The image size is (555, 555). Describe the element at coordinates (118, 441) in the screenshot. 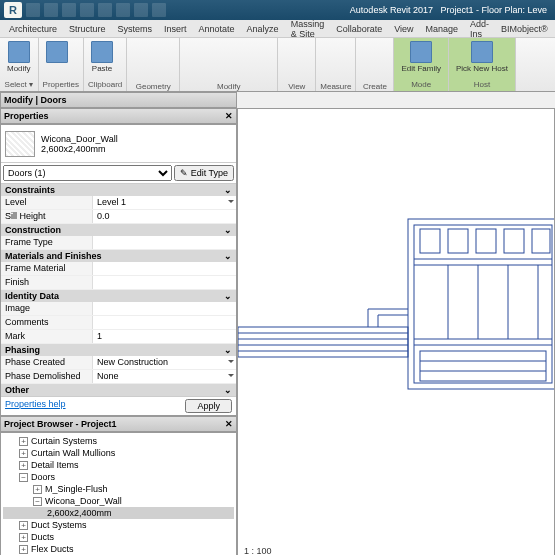

I see `tree-item: +Curtain Systems` at that location.